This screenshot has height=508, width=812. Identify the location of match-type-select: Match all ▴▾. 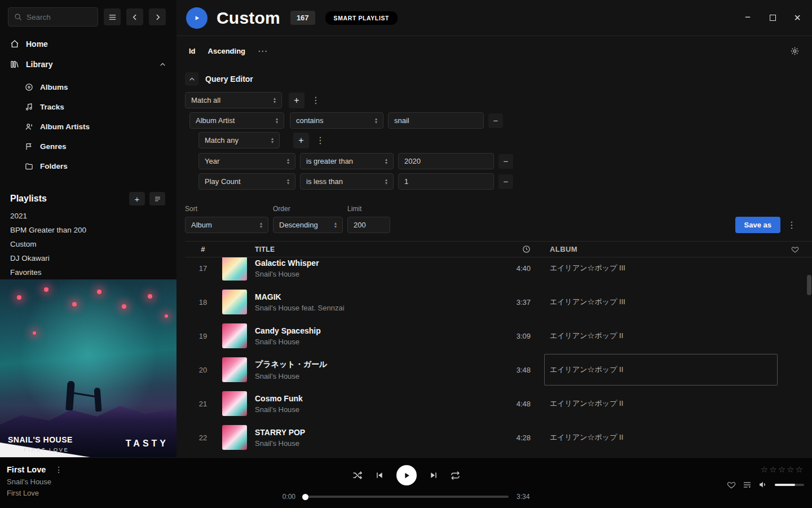
(233, 100).